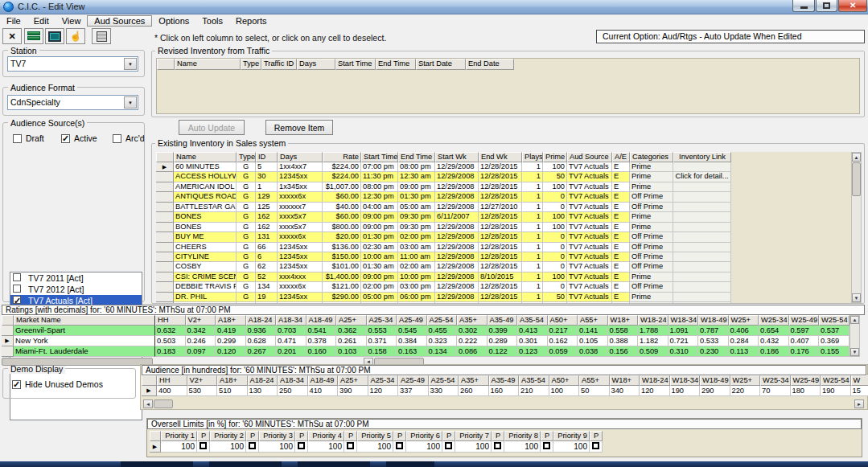 This screenshot has height=467, width=868. What do you see at coordinates (76, 36) in the screenshot?
I see `hand-click-button: ☝` at bounding box center [76, 36].